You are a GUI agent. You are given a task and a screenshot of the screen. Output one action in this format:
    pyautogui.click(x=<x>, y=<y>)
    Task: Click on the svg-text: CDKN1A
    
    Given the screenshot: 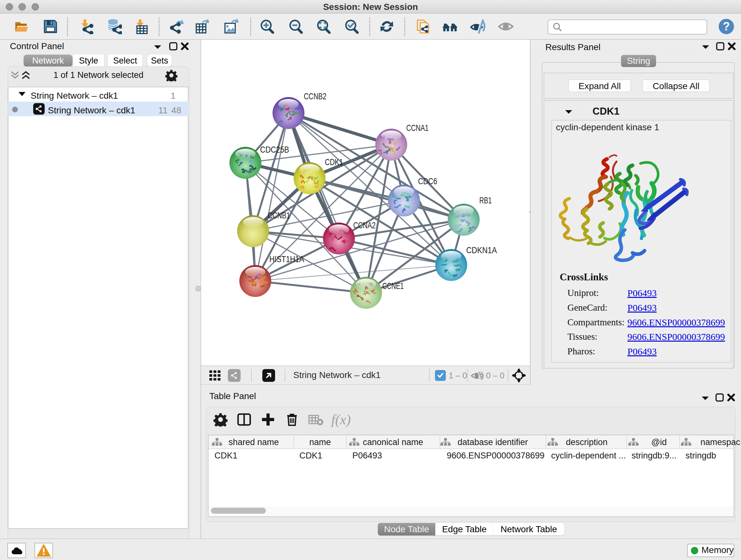 What is the action you would take?
    pyautogui.click(x=482, y=250)
    